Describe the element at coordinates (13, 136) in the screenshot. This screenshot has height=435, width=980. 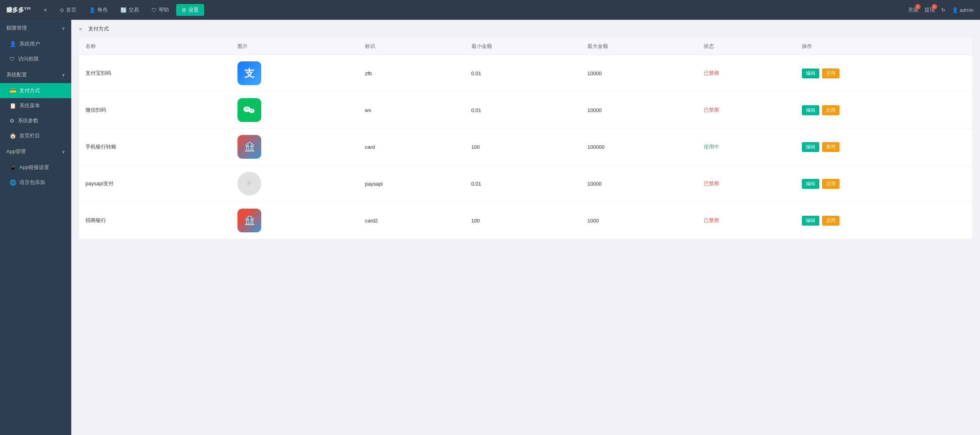
I see `home-icon: 🏠` at that location.